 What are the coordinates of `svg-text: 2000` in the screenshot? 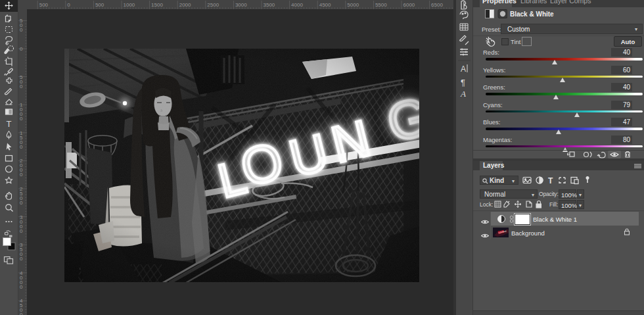 It's located at (185, 5).